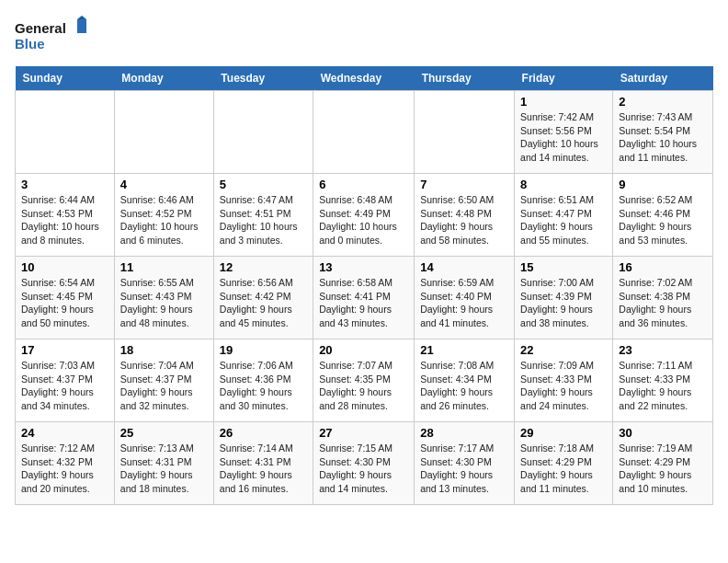 This screenshot has width=728, height=563. What do you see at coordinates (563, 432) in the screenshot?
I see `day-number: 29` at bounding box center [563, 432].